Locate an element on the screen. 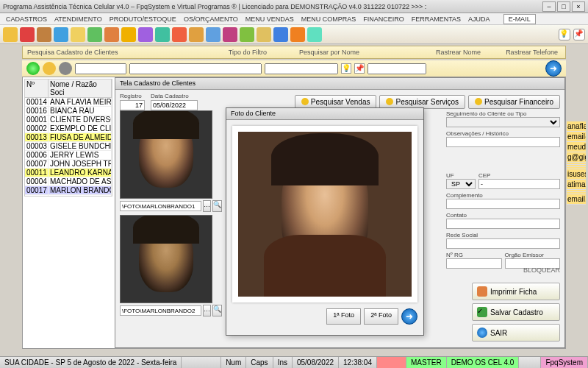  table-row: 00011LEANDRO KARNA is located at coordinates (68, 173).